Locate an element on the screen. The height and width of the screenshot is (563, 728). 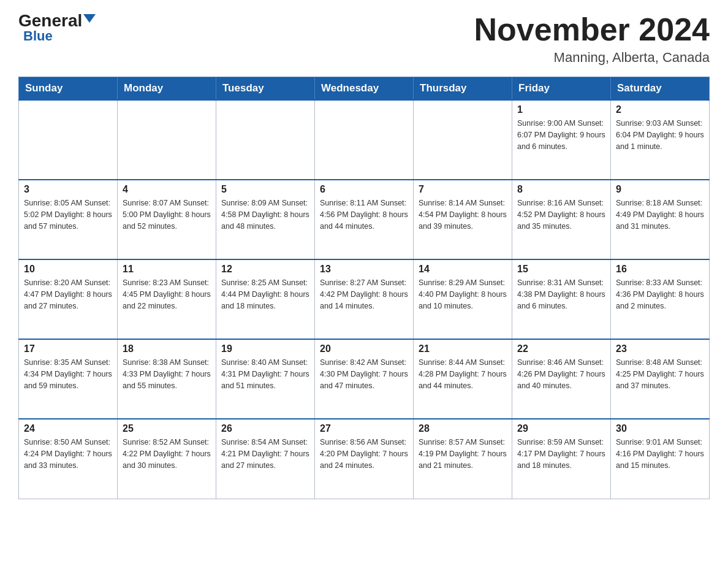
calendar-cell: 10Sunrise: 8:20 AM Sunset: 4:47 PM Dayli… is located at coordinates (69, 299).